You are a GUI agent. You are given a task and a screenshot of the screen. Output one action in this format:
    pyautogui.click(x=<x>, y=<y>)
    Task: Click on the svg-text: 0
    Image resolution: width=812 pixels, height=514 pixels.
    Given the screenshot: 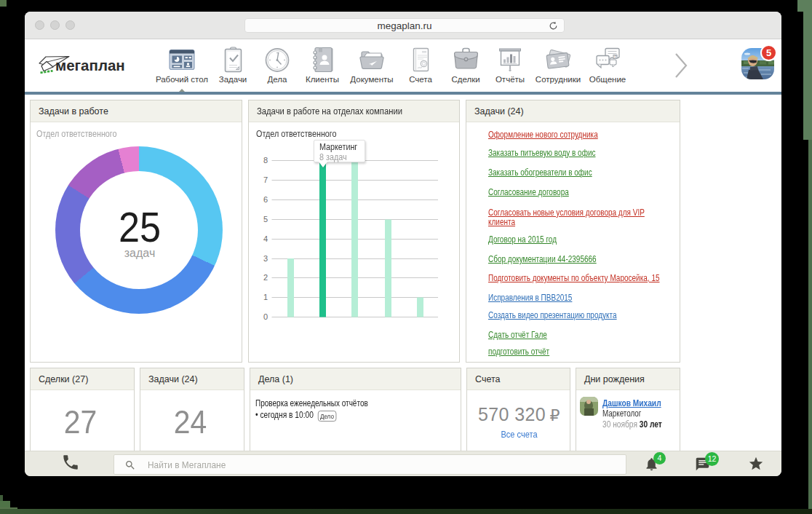 What is the action you would take?
    pyautogui.click(x=266, y=317)
    